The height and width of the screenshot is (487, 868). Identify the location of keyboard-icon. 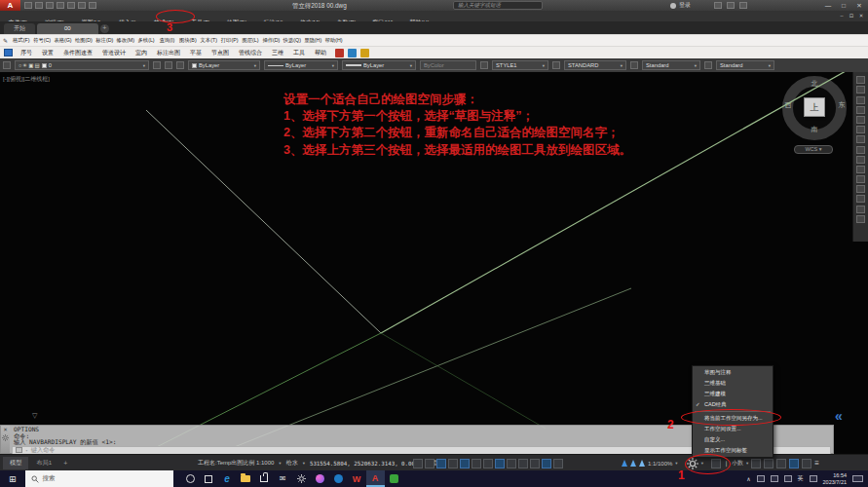
(813, 479).